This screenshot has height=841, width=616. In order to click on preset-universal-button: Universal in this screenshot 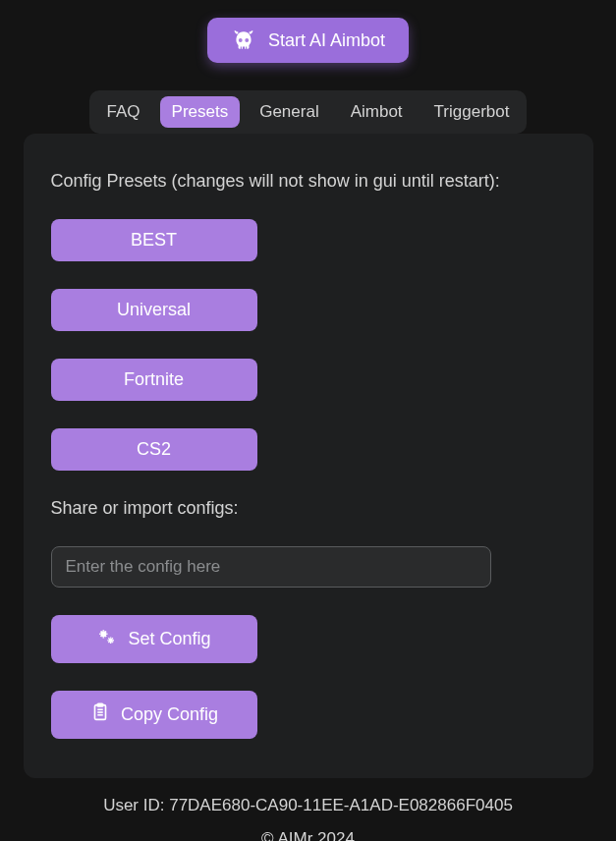, I will do `click(154, 310)`.